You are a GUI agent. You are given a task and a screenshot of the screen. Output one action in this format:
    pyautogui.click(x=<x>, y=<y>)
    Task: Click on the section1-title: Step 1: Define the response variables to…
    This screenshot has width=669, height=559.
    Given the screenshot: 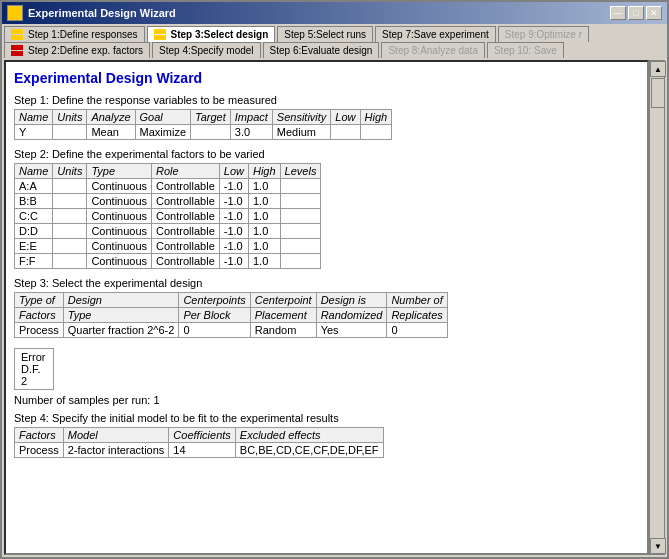 What is the action you would take?
    pyautogui.click(x=326, y=100)
    